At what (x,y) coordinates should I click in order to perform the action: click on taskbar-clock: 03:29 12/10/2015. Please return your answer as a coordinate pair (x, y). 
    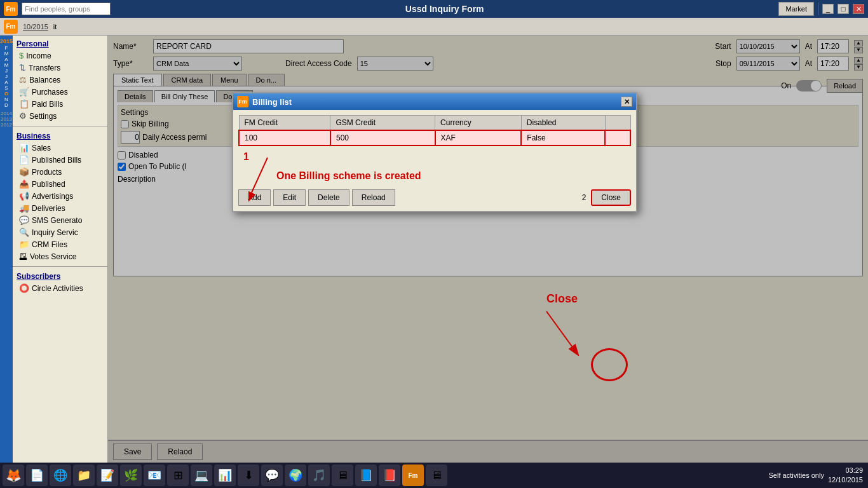
    Looking at the image, I should click on (845, 475).